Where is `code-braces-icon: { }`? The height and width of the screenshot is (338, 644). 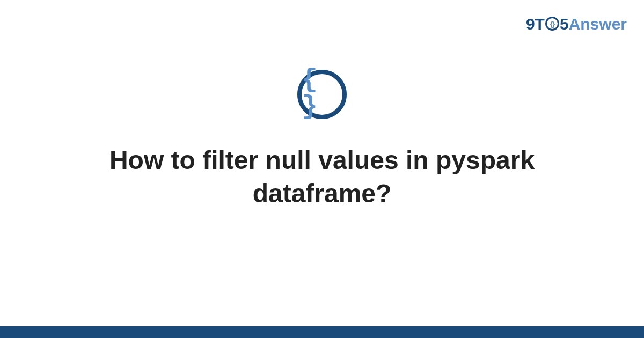 code-braces-icon: { } is located at coordinates (322, 94).